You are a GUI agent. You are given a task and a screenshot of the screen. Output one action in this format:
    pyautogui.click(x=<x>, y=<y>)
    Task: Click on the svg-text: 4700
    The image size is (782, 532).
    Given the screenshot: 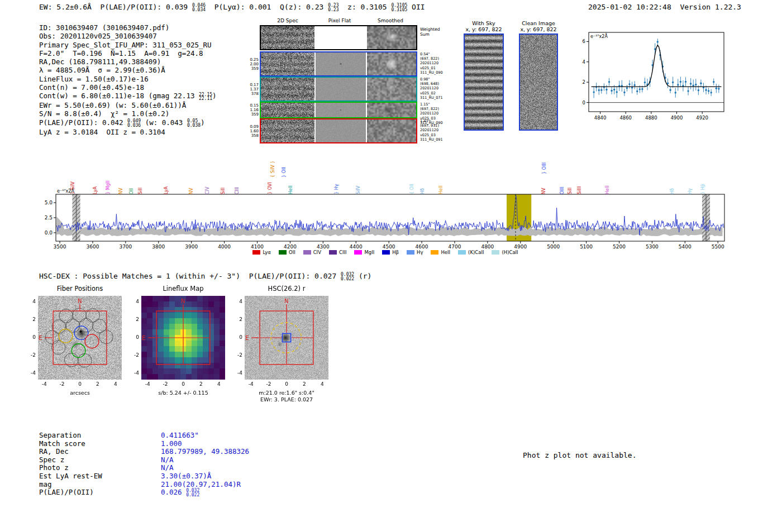 What is the action you would take?
    pyautogui.click(x=455, y=247)
    